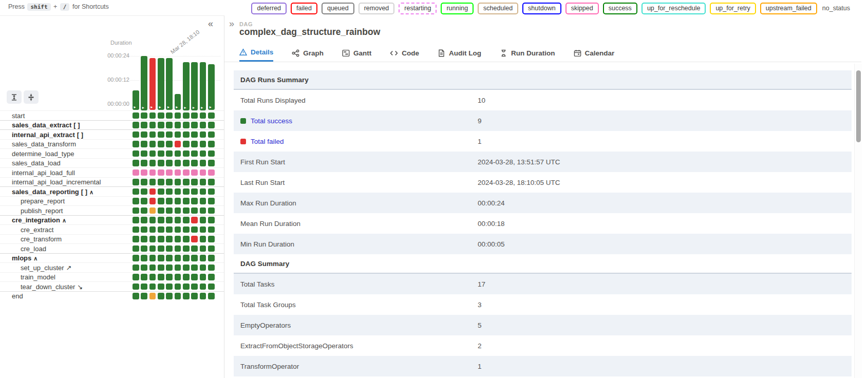 This screenshot has width=868, height=378. Describe the element at coordinates (211, 24) in the screenshot. I see `collapse-panel-icon: «` at that location.